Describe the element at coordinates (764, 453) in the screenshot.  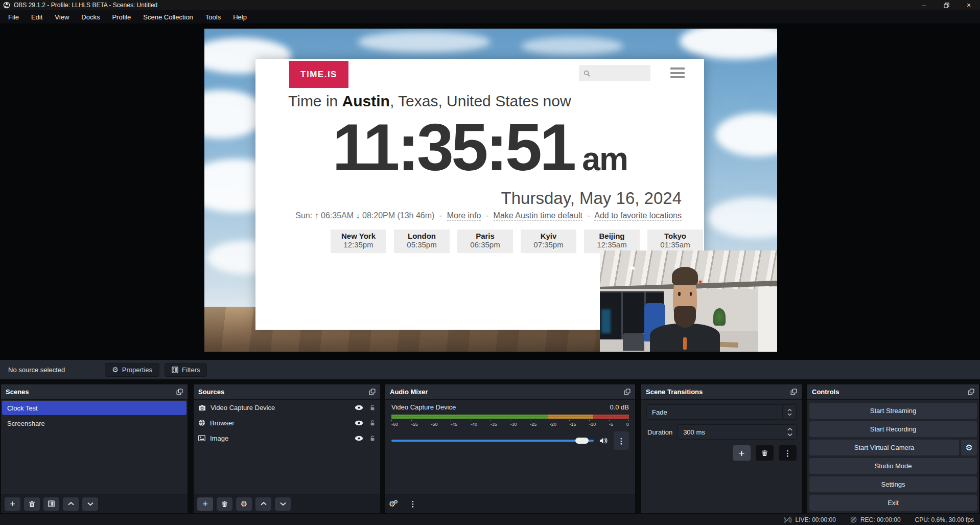
I see `remove-transition-button` at that location.